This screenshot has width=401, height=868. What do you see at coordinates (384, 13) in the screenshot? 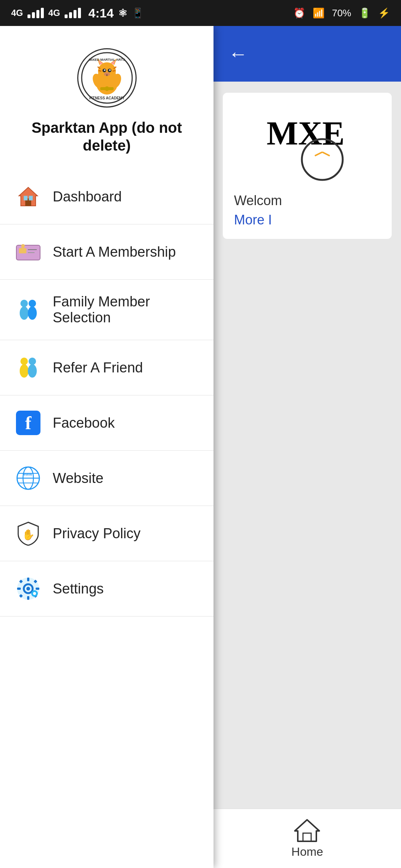
I see `bolt-icon: ⚡` at bounding box center [384, 13].